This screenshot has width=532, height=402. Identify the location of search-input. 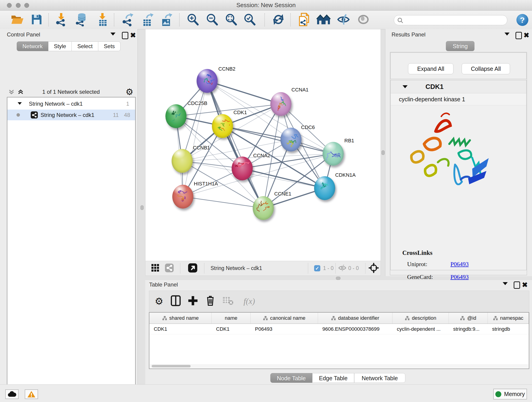
(451, 20).